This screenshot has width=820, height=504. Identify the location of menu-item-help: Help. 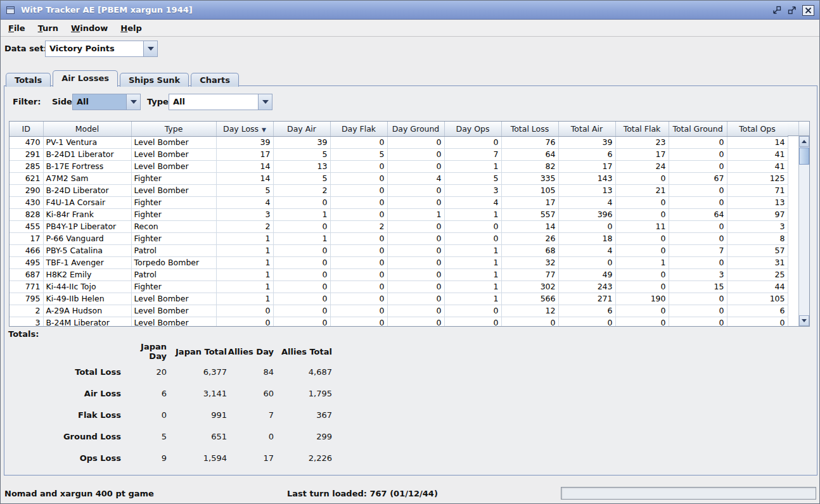
(131, 28).